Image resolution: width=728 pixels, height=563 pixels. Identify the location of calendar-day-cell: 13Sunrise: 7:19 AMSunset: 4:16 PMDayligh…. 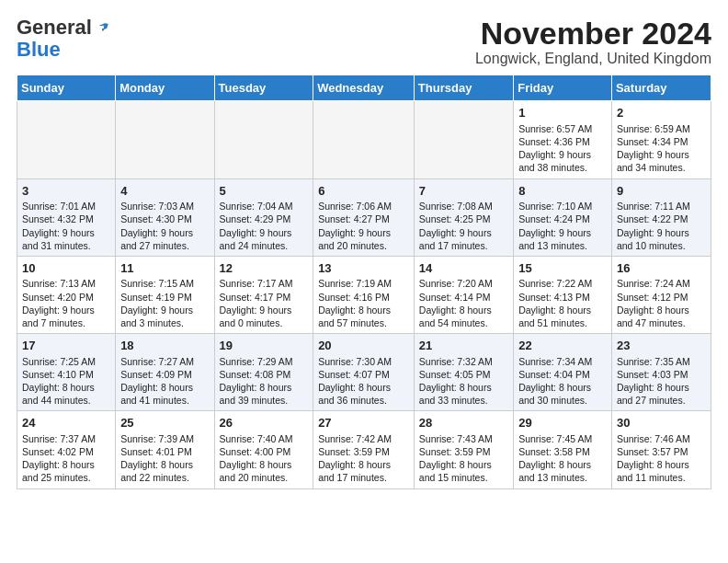
(364, 294).